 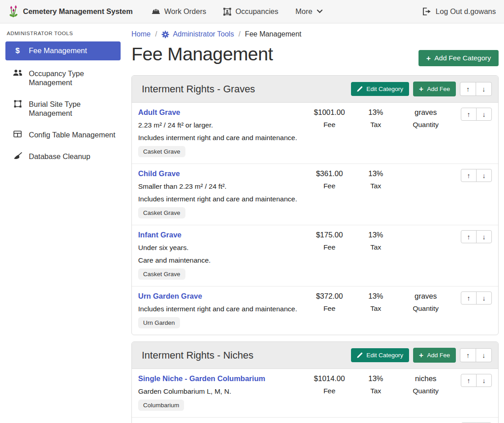 What do you see at coordinates (63, 135) in the screenshot?
I see `sidebar-item-config-table-management: Config Table Management` at bounding box center [63, 135].